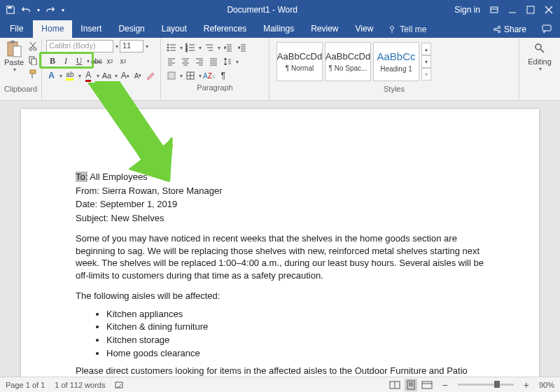  What do you see at coordinates (280, 218) in the screenshot?
I see `memo-subject: Subject: New Shelves` at bounding box center [280, 218].